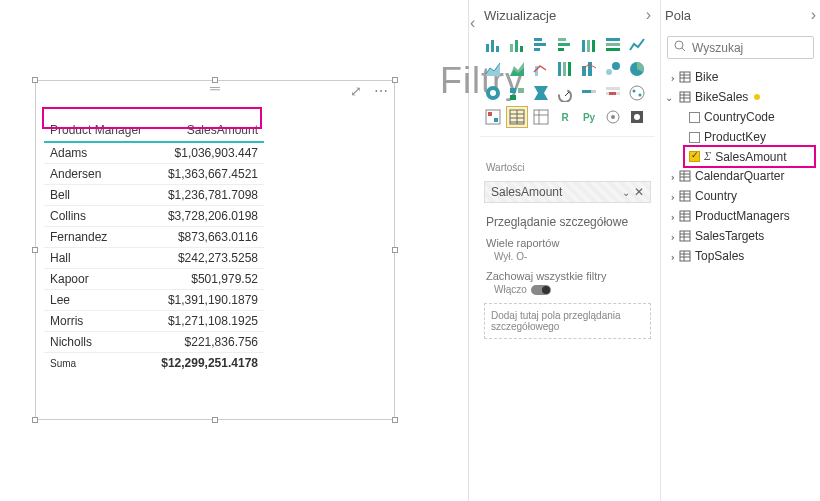  What do you see at coordinates (381, 91) in the screenshot?
I see `more-options-icon: ⋯` at bounding box center [381, 91].